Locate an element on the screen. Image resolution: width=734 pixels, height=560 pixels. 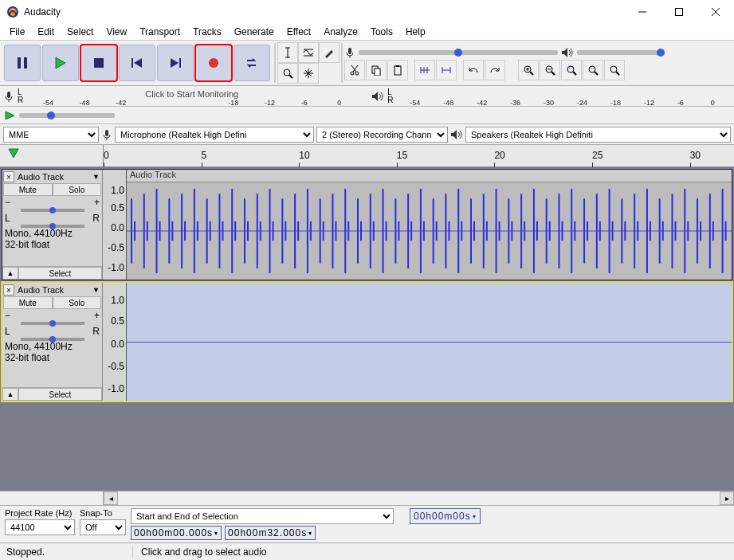
play-icon is located at coordinates (10, 116).